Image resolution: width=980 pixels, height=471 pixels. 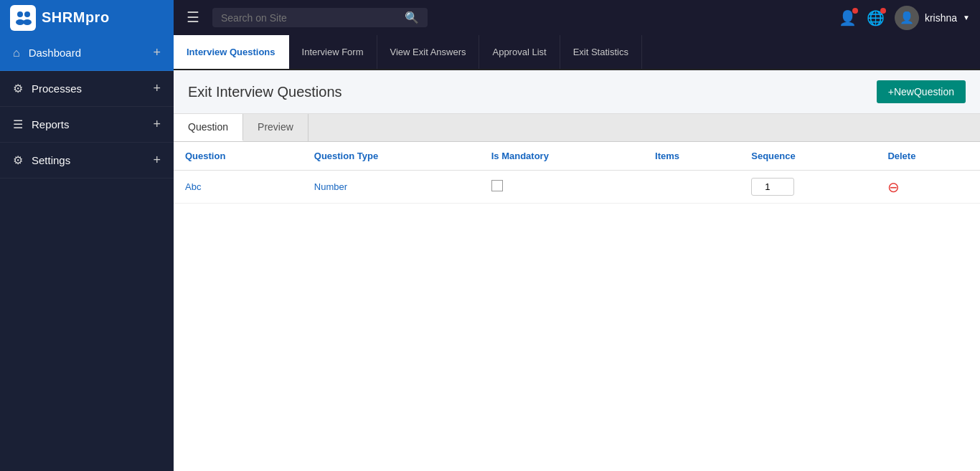 I want to click on question-type-link: Number, so click(x=331, y=186).